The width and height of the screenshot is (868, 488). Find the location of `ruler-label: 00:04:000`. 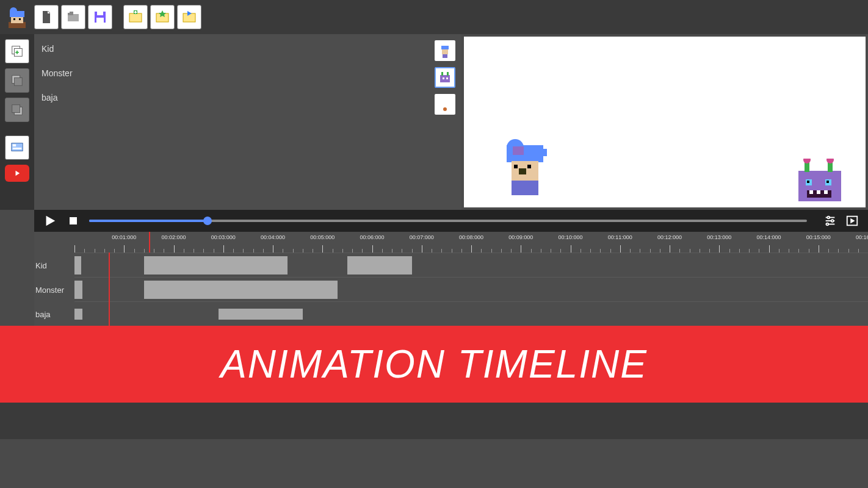

ruler-label: 00:04:000 is located at coordinates (273, 237).